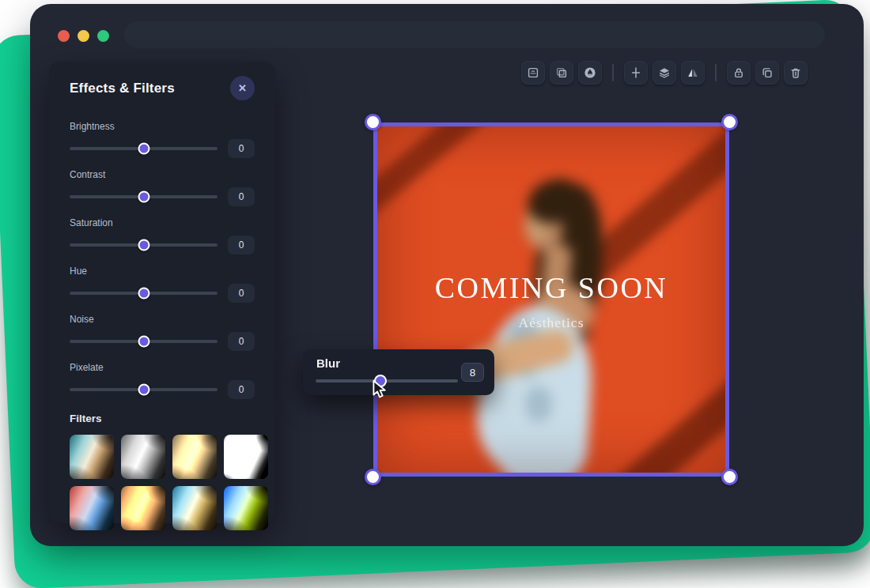  What do you see at coordinates (162, 126) in the screenshot?
I see `effect-label: Brightness` at bounding box center [162, 126].